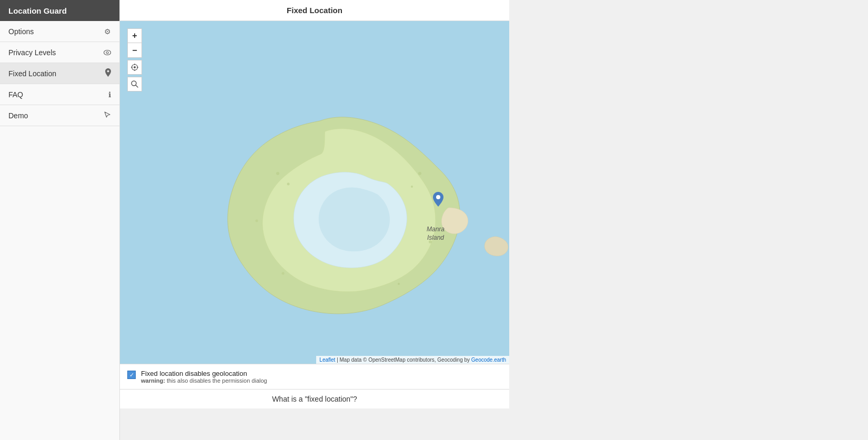  I want to click on options-icon: ⚙, so click(107, 32).